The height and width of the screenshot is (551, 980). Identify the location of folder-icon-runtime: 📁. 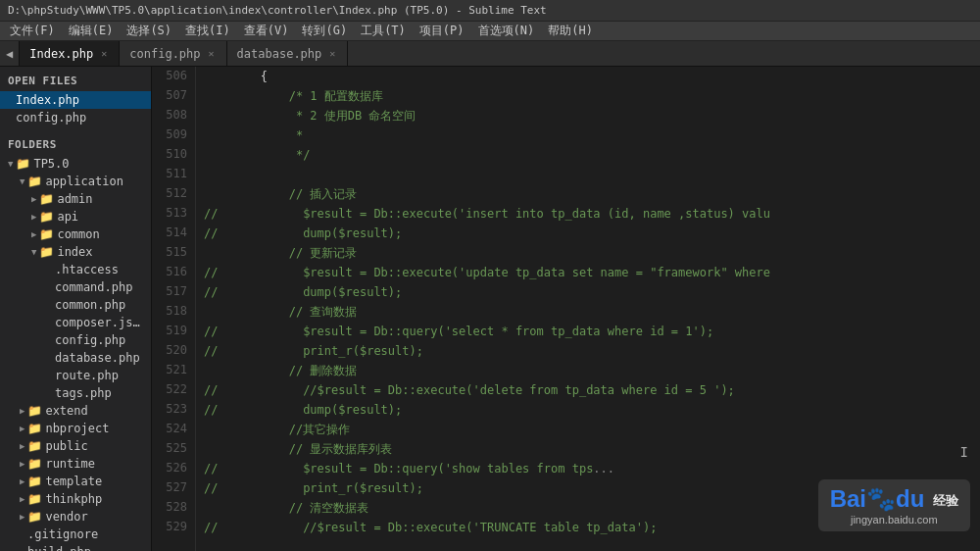
(35, 464).